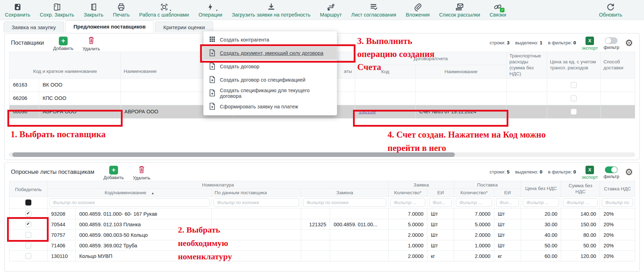  What do you see at coordinates (27, 43) in the screenshot?
I see `suppliers-title: Поставщики` at bounding box center [27, 43].